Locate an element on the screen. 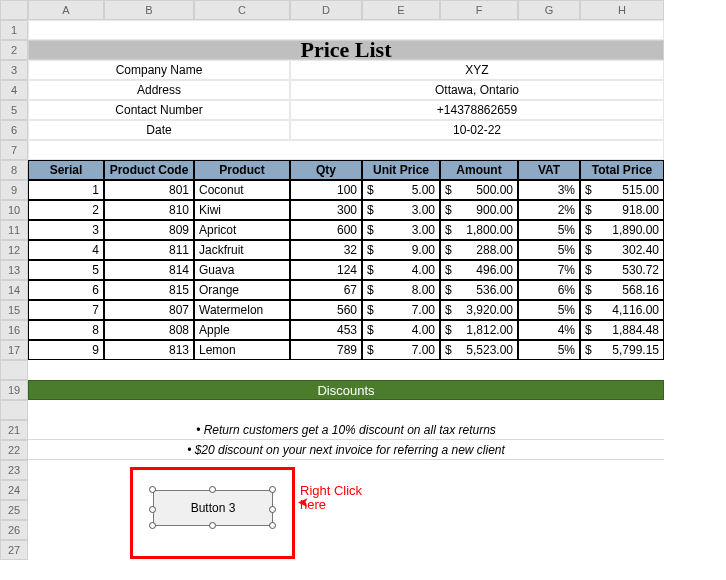  col-header-G: G is located at coordinates (549, 10).